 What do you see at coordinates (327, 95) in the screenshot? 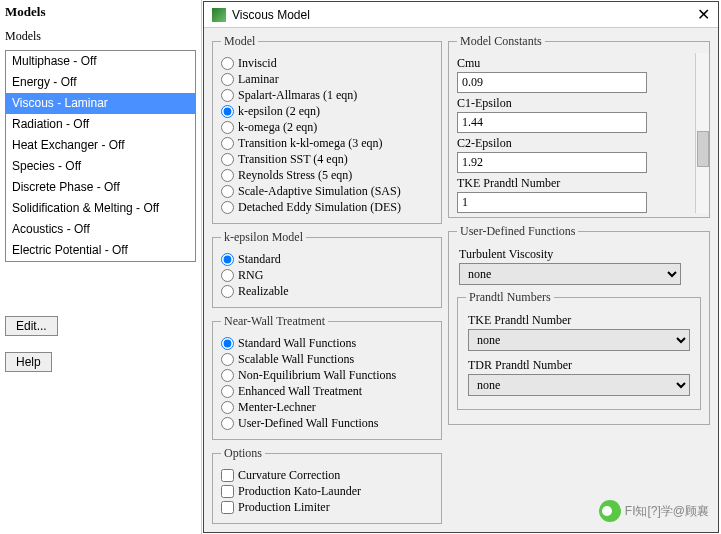
I see `radio-row: Spalart-Allmaras (1 eqn)` at bounding box center [327, 95].